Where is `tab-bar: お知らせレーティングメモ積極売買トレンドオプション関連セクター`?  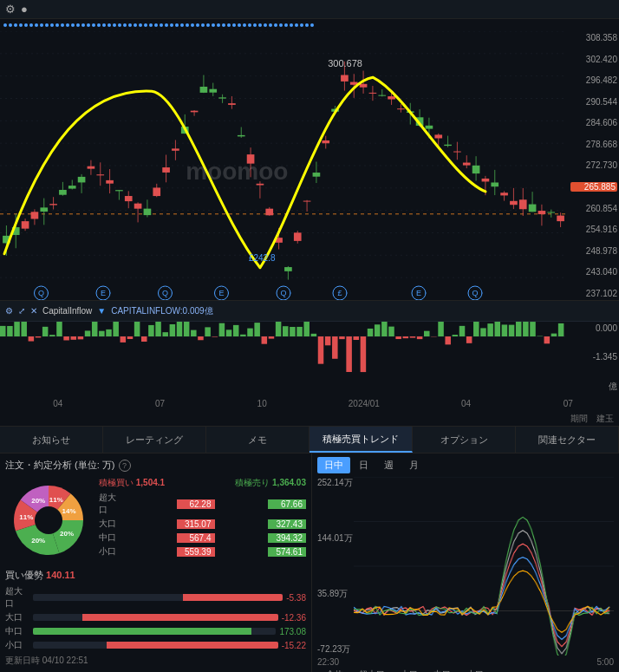
tab-bar: お知らせレーティングメモ積極売買トレンドオプション関連セクター is located at coordinates (310, 440).